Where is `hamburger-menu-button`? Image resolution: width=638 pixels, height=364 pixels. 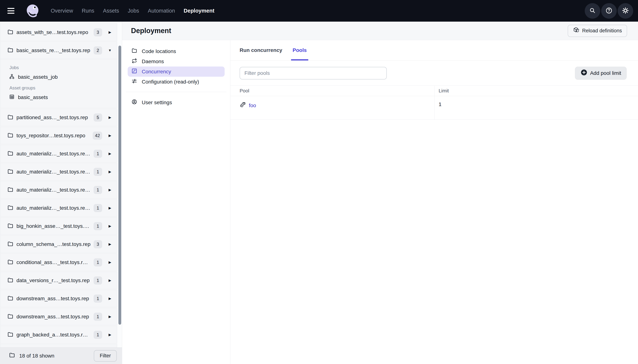 hamburger-menu-button is located at coordinates (14, 11).